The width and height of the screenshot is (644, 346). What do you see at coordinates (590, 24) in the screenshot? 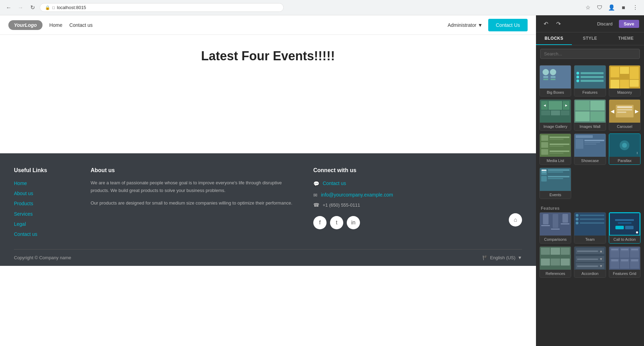
I see `panel-header: ↶ ↷ Discard Save` at bounding box center [590, 24].